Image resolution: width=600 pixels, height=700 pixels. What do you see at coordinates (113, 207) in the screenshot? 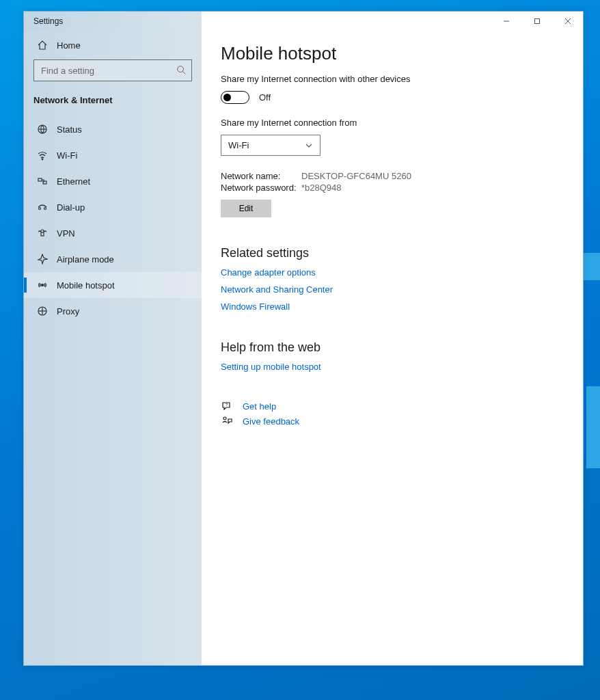
I see `sidebar-item-dialup: Dial-up` at bounding box center [113, 207].